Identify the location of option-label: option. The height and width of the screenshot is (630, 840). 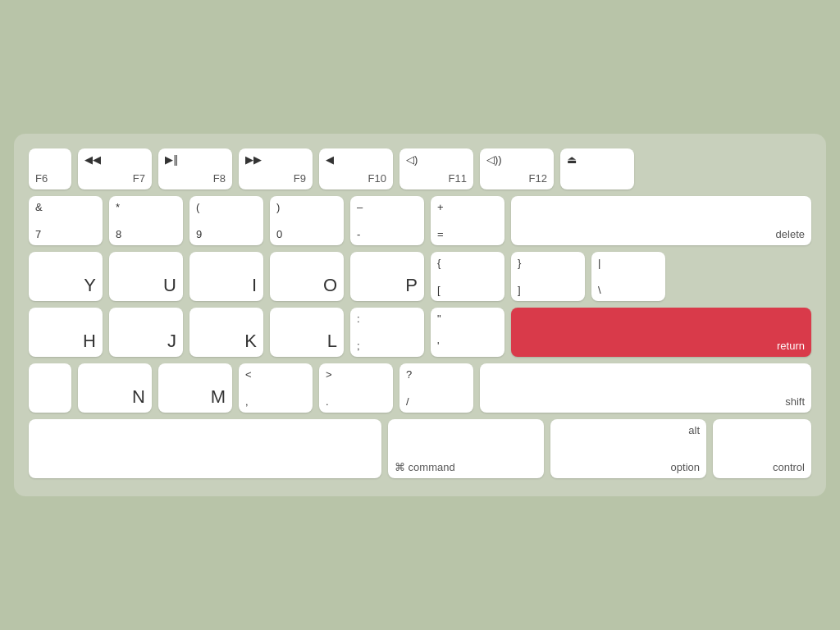
(686, 468).